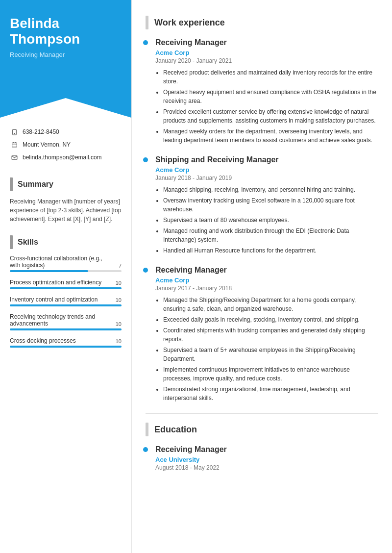 The width and height of the screenshot is (392, 553). I want to click on education-title: Education, so click(175, 429).